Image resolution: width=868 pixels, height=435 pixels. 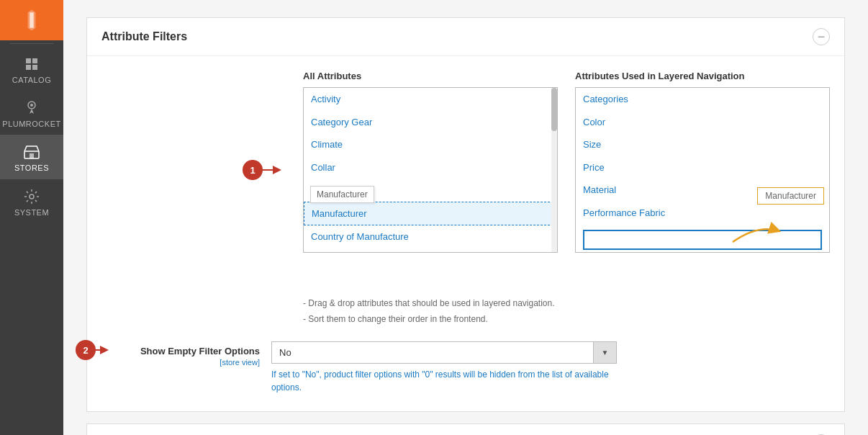 What do you see at coordinates (702, 213) in the screenshot?
I see `used-attr-performance: Performance Fabric` at bounding box center [702, 213].